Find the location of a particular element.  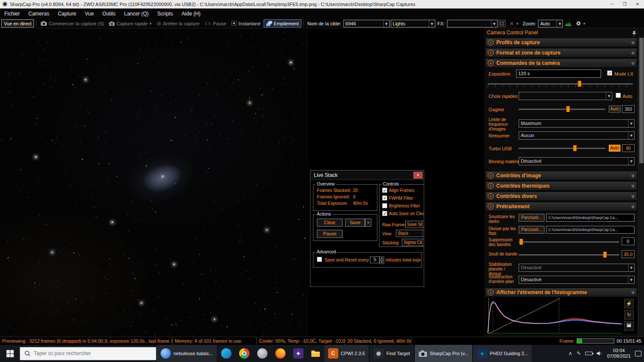

taskbar-app-find-target: ⊕ Find Target is located at coordinates (392, 353).